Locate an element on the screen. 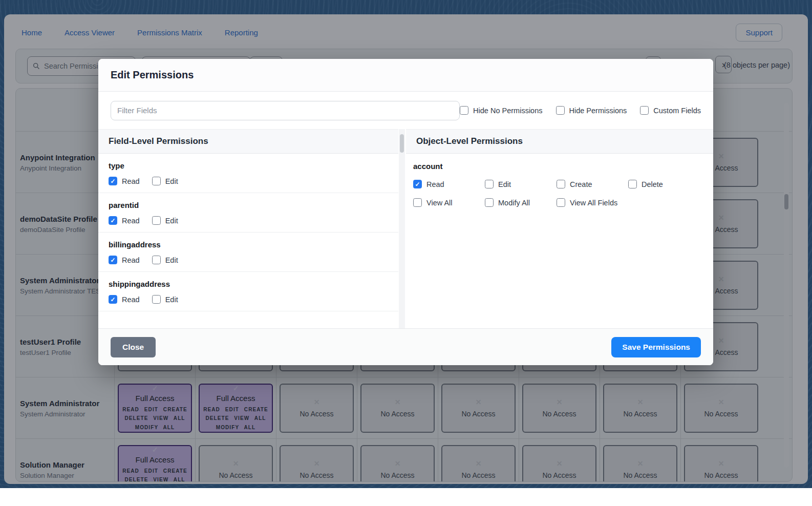 Image resolution: width=812 pixels, height=506 pixels. object-panel-header: Object-Level Permissions is located at coordinates (560, 141).